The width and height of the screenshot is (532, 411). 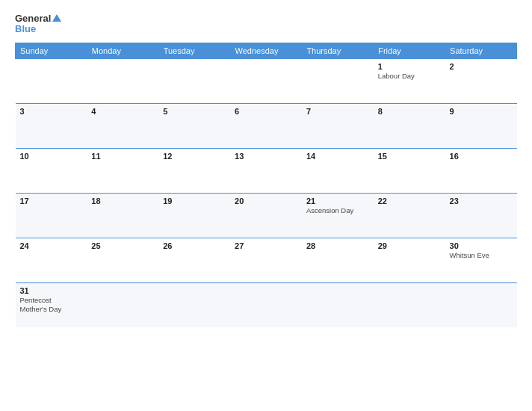 I want to click on day-number: 24, so click(x=52, y=246).